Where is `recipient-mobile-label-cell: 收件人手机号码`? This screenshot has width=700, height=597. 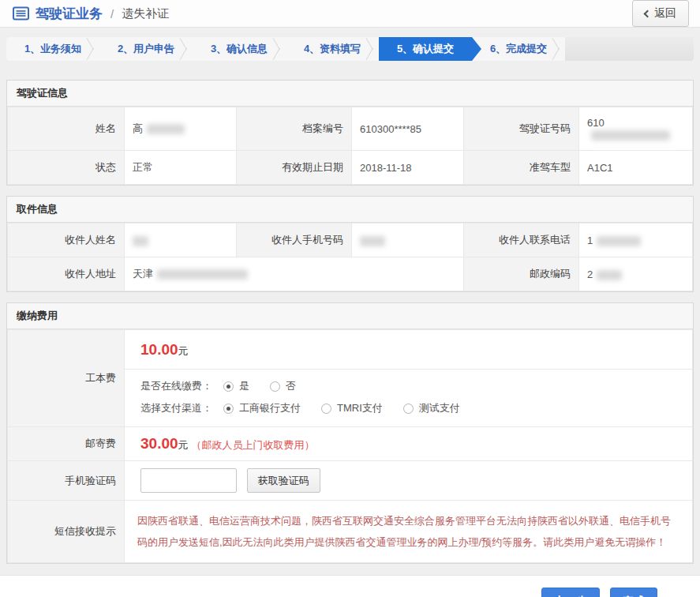
recipient-mobile-label-cell: 收件人手机号码 is located at coordinates (294, 240).